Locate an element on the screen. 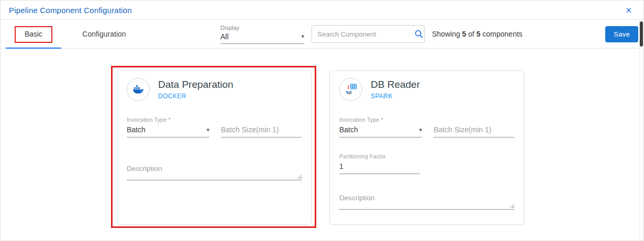 The image size is (644, 241). docker-icon is located at coordinates (138, 89).